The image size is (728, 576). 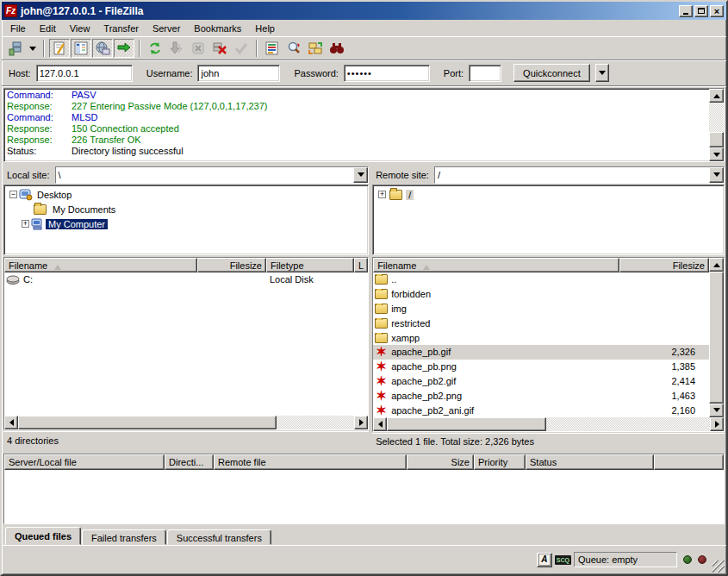 I want to click on menu-edit: Edit, so click(x=48, y=28).